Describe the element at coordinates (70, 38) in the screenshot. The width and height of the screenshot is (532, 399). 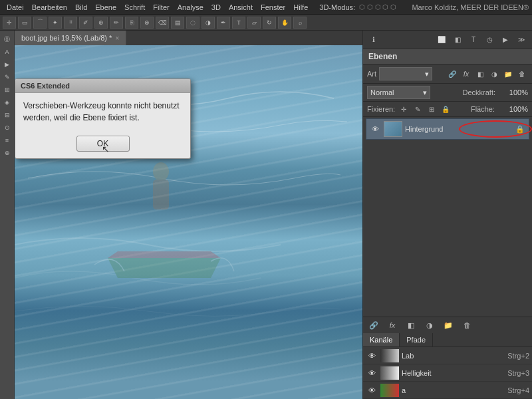
I see `document-tab: boot.jpg bei 19,5% (Lab/8) * ×` at that location.